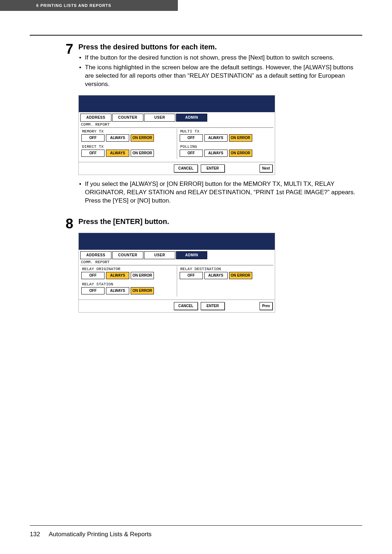 The height and width of the screenshot is (554, 392). What do you see at coordinates (216, 153) in the screenshot?
I see `polling-always-button: ALWAYS` at bounding box center [216, 153].